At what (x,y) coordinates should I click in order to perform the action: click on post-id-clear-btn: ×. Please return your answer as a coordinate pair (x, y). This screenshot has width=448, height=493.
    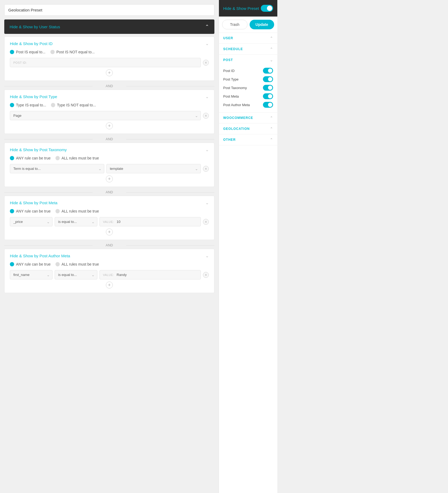
    Looking at the image, I should click on (206, 63).